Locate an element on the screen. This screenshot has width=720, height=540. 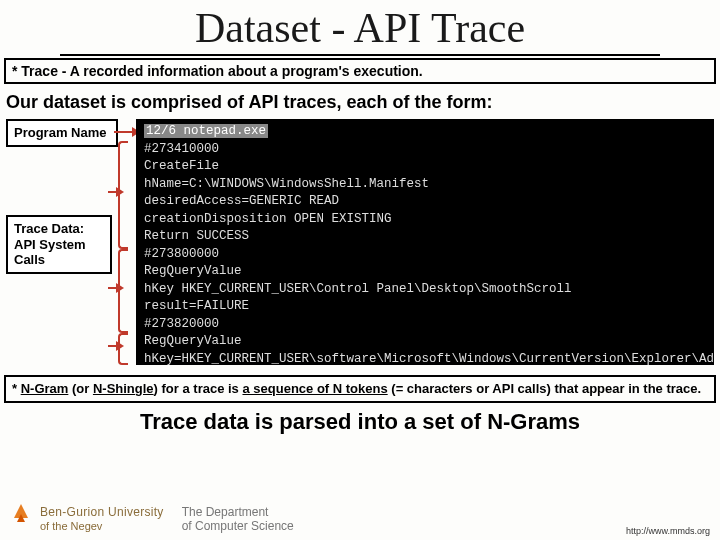
dataset-subtitle: Our dataset is comprised of API traces, … is located at coordinates (360, 102).